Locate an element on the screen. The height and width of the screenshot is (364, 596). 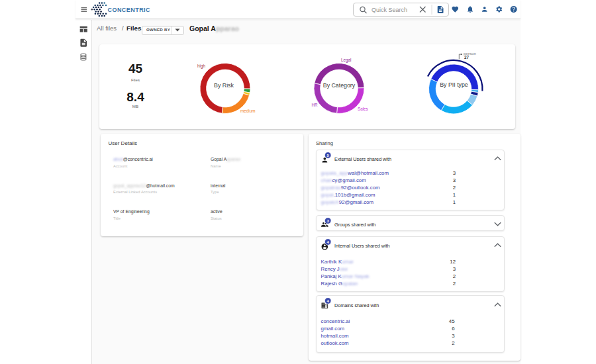
svg-text: By Category is located at coordinates (339, 85).